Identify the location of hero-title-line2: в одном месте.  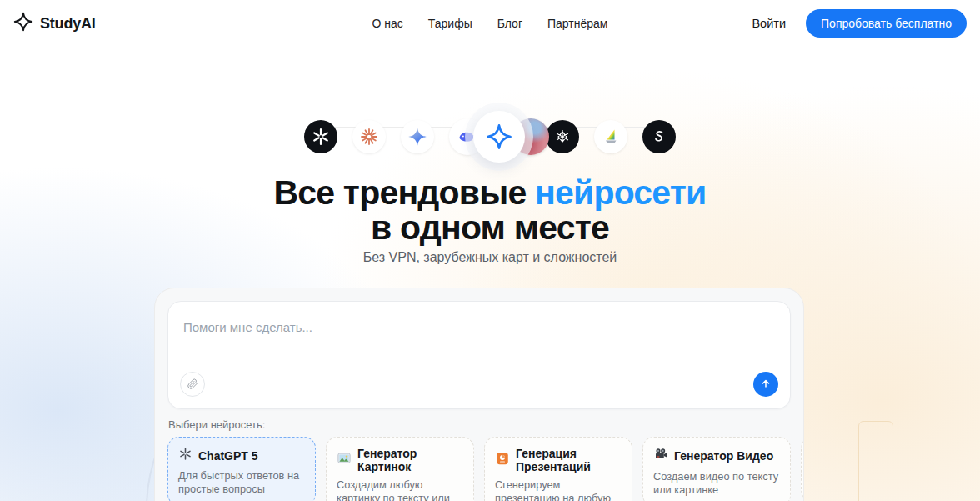
(490, 228).